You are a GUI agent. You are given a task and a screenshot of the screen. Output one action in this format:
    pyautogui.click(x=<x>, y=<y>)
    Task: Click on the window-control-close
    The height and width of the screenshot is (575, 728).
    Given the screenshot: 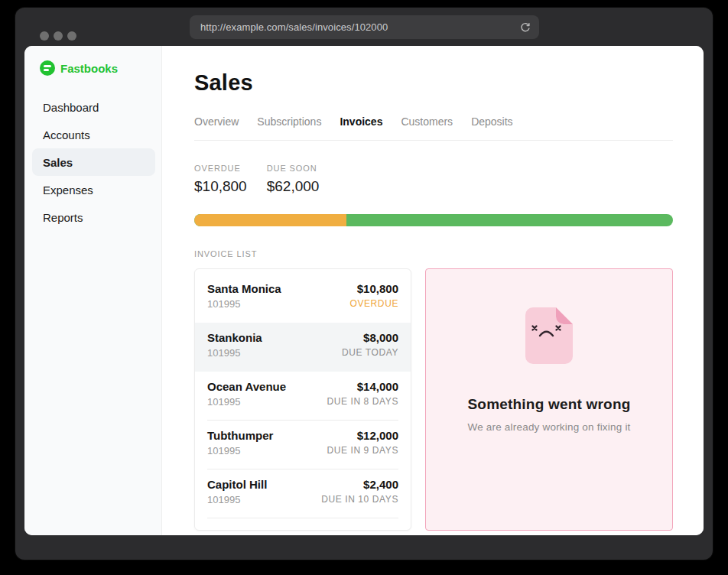 What is the action you would take?
    pyautogui.click(x=44, y=36)
    